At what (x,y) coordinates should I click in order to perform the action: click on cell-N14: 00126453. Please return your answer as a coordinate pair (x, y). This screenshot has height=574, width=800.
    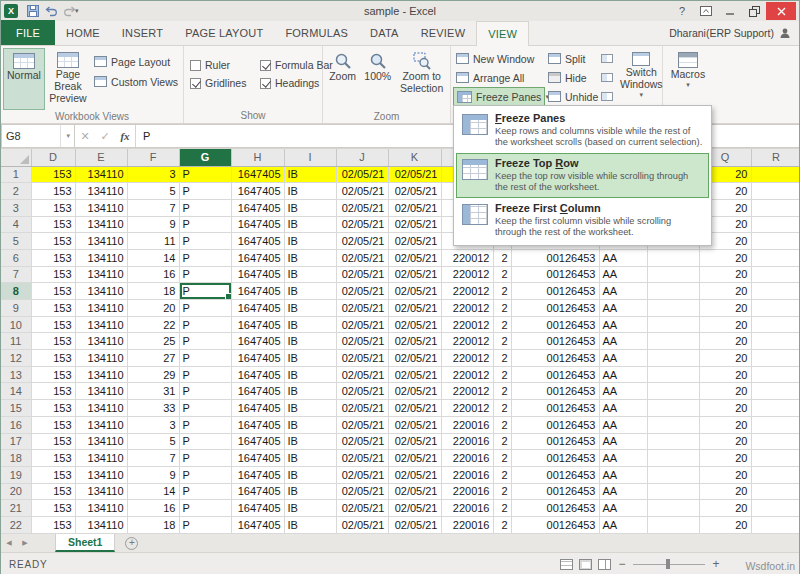
    Looking at the image, I should click on (555, 392).